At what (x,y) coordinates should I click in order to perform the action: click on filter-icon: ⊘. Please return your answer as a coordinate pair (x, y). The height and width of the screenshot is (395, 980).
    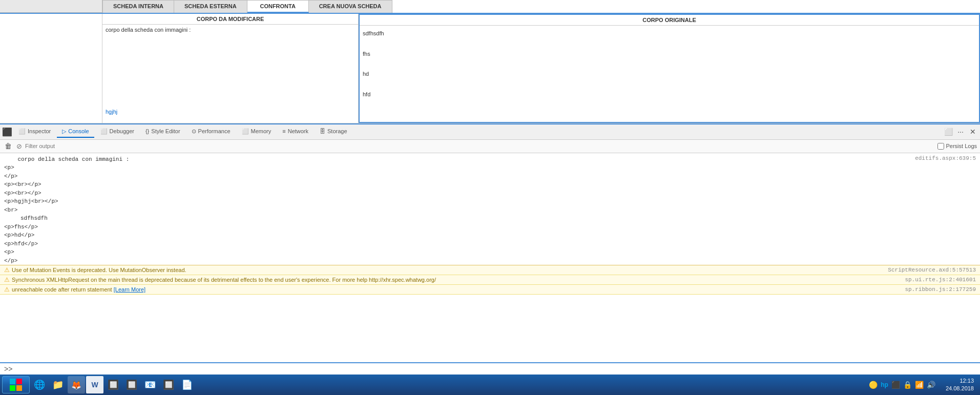
    Looking at the image, I should click on (19, 147).